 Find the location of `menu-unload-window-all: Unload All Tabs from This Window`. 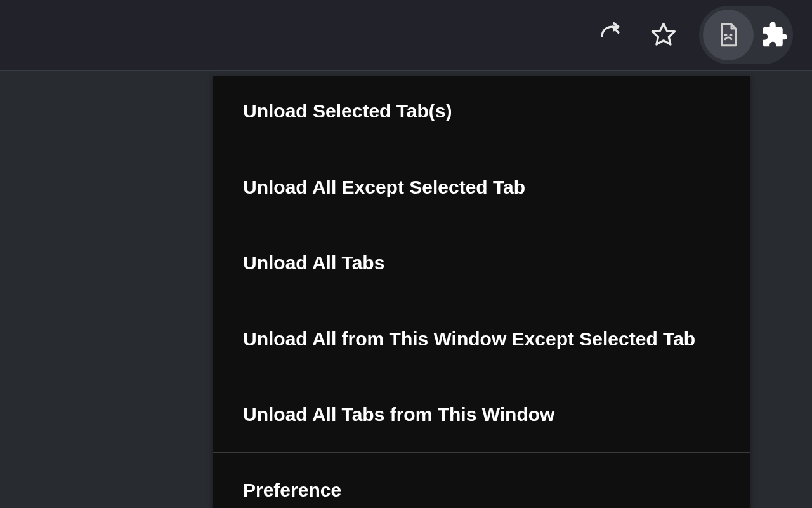

menu-unload-window-all: Unload All Tabs from This Window is located at coordinates (481, 415).